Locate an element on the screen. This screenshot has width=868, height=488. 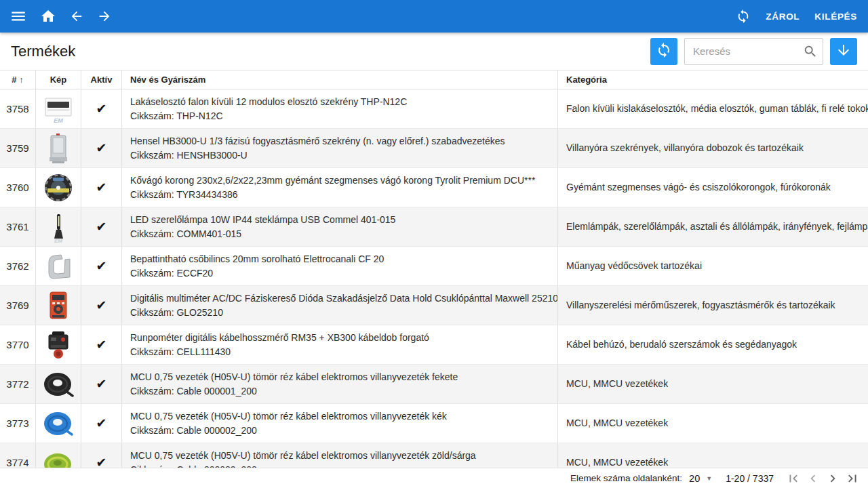
per-page-select: 20 ▼ is located at coordinates (701, 479).